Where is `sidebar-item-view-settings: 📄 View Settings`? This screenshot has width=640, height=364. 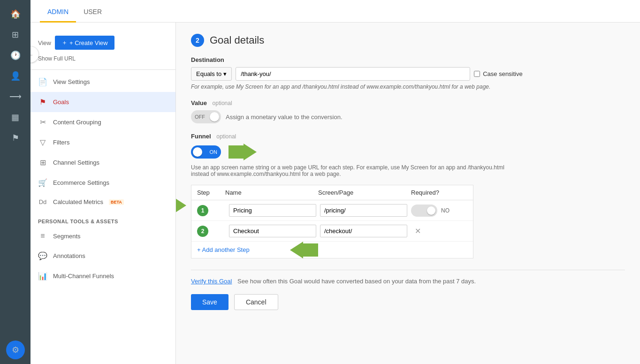
sidebar-item-view-settings: 📄 View Settings is located at coordinates (103, 82).